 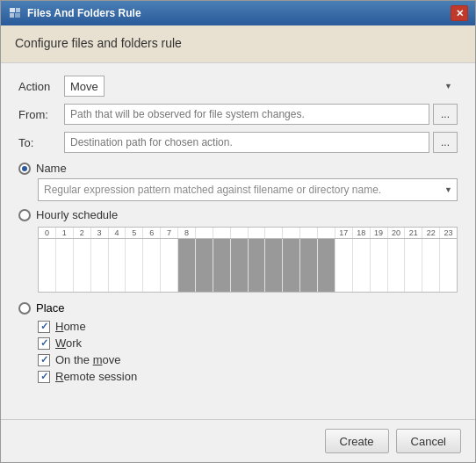 I want to click on hour-label-0: 0, so click(x=47, y=233).